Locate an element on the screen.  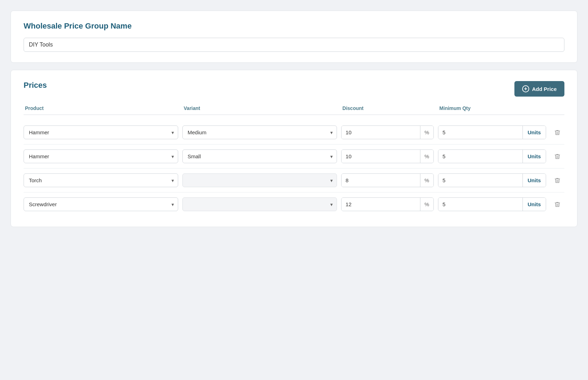
add-price-label: Add Price is located at coordinates (544, 89).